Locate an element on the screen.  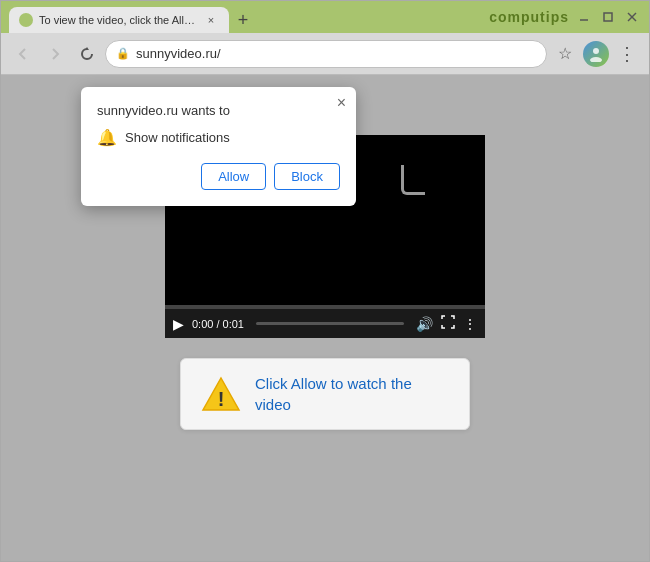
banner-text: Click Allow to watch the video is located at coordinates (352, 394).